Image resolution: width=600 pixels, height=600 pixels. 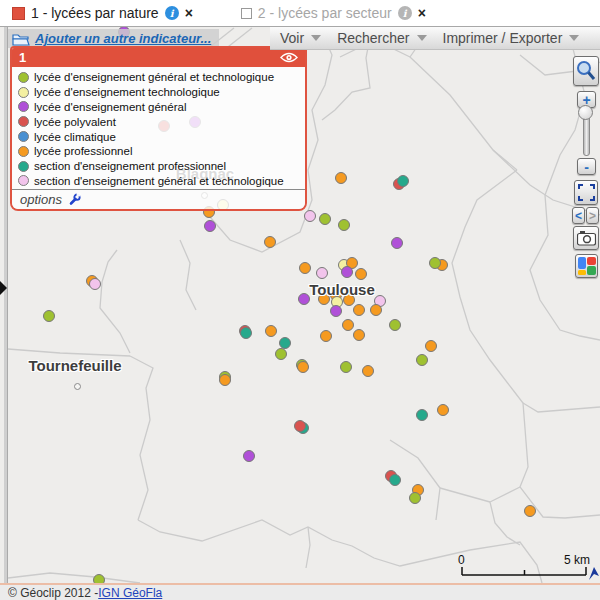 I want to click on menu-bar: VoirRechercherImprimer / Exporter, so click(x=435, y=38).